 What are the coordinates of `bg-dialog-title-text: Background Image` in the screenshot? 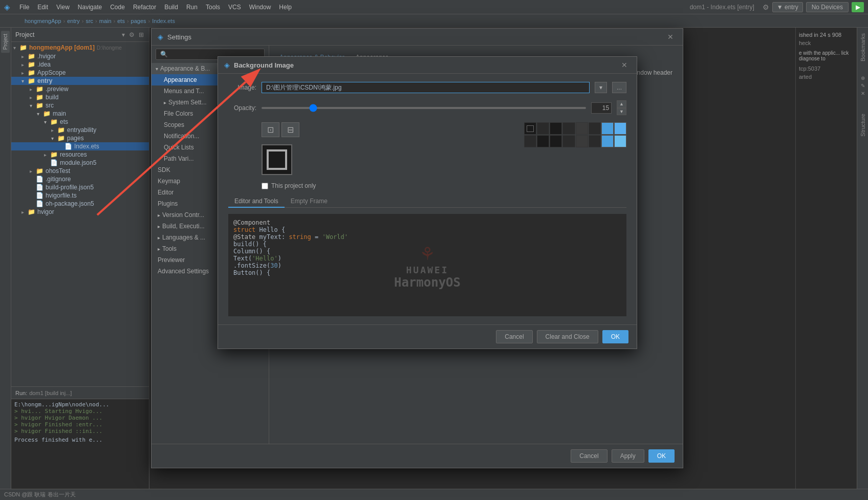 It's located at (426, 66).